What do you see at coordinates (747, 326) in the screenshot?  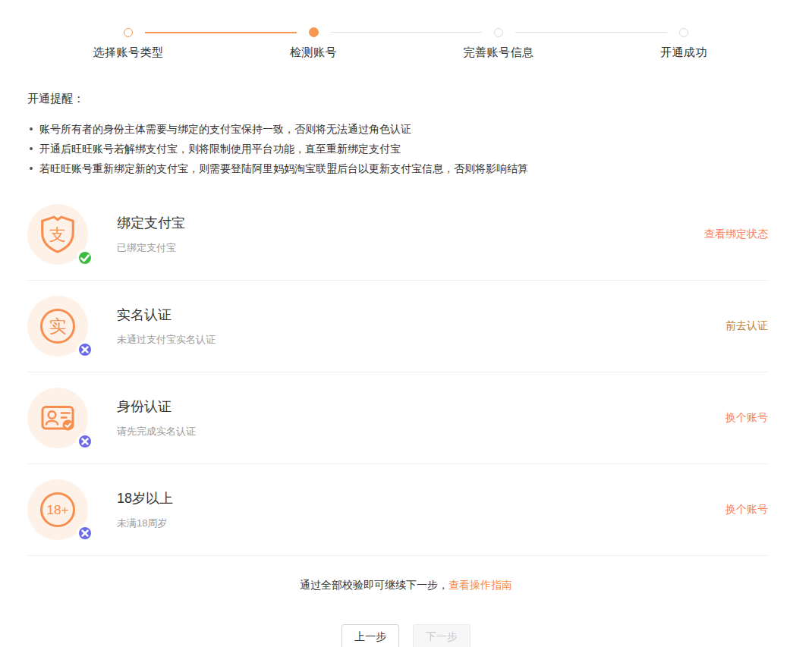 I see `go-verify-link: 前去认证` at bounding box center [747, 326].